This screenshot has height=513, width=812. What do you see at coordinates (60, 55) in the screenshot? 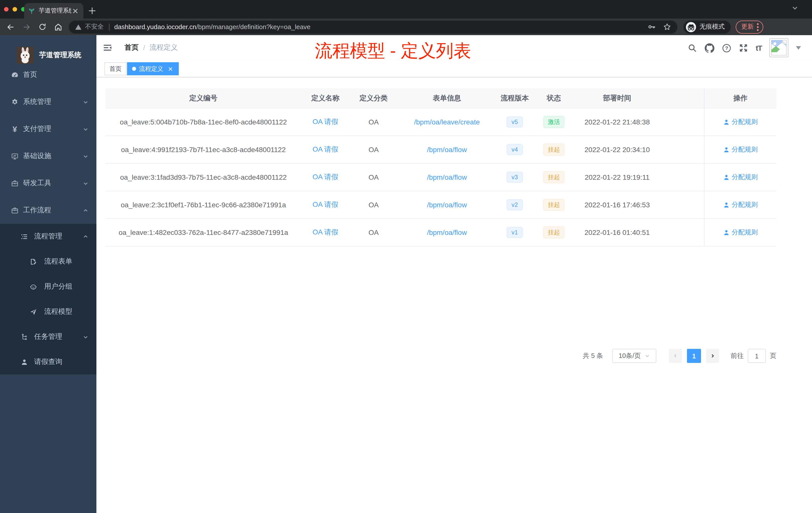
I see `app-title: 芋道管理系统` at bounding box center [60, 55].